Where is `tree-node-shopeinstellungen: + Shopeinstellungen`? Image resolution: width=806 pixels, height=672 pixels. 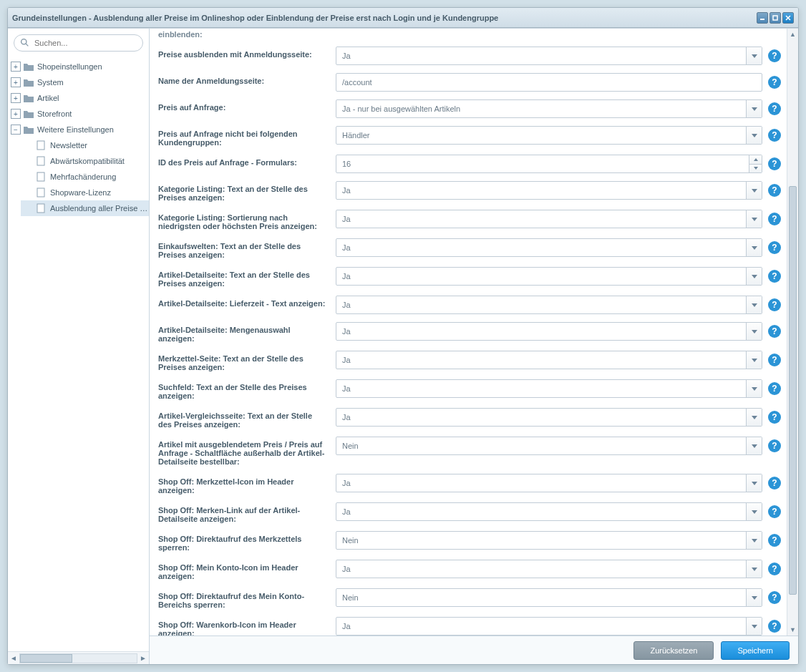
tree-node-shopeinstellungen: + Shopeinstellungen is located at coordinates (79, 67).